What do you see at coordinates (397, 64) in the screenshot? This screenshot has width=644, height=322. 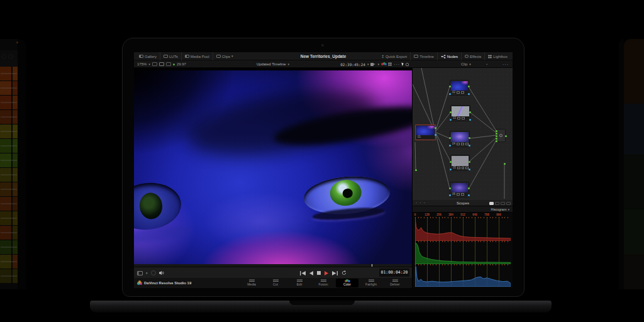 I see `ellipsis-icon: ···` at bounding box center [397, 64].